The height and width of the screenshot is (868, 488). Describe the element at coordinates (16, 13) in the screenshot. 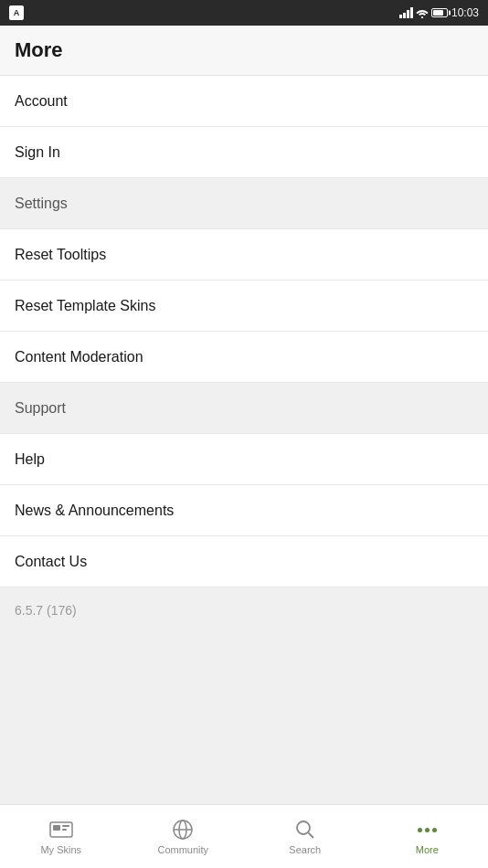

I see `status-bar-left: A` at that location.